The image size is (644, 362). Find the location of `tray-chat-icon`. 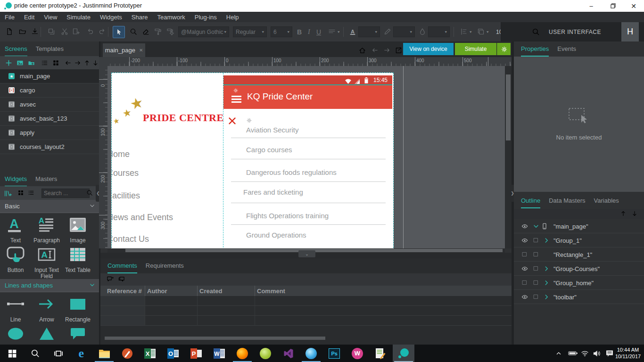

tray-chat-icon is located at coordinates (610, 354).